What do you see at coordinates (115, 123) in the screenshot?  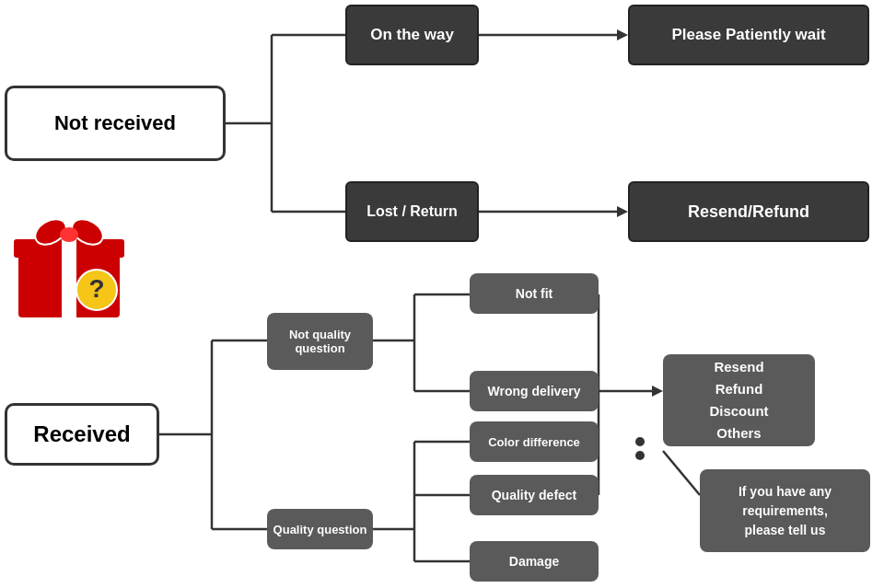 I see `not-received-box: Not received` at bounding box center [115, 123].